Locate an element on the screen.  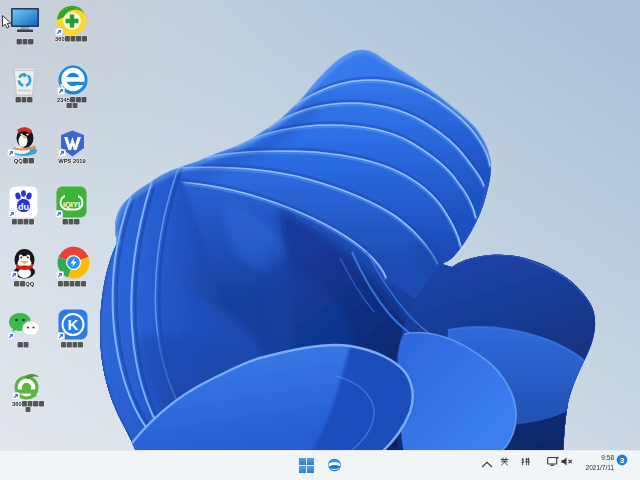
svg-text: du is located at coordinates (24, 207).